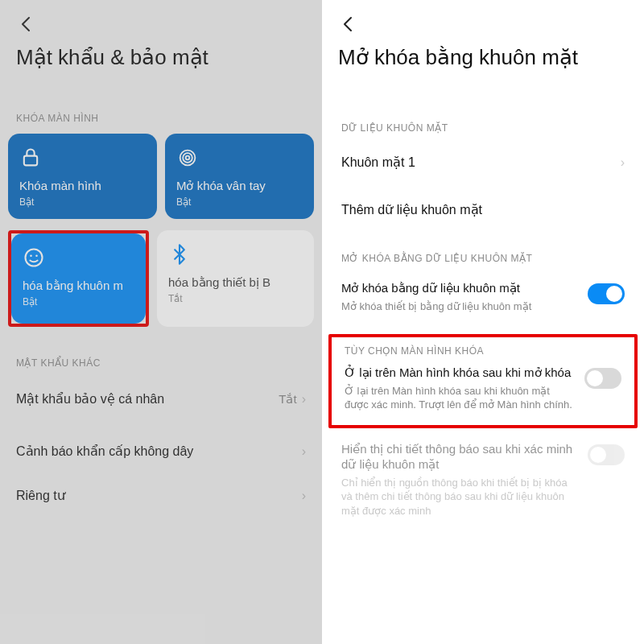  I want to click on section-label-unlock-facedata: MỞ KHÓA BẰNG DỮ LIỆU KHUÔN MẶT, so click(493, 258).